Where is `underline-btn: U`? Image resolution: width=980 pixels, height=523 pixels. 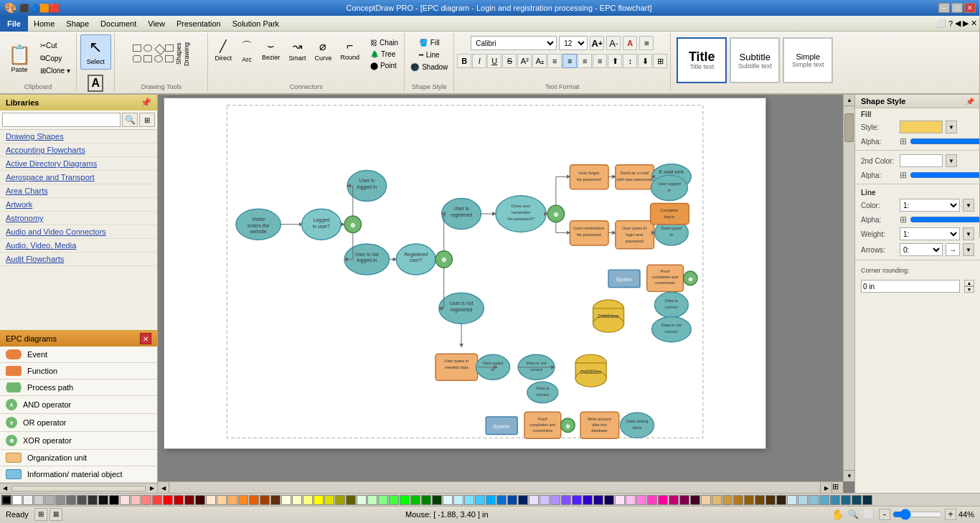 underline-btn: U is located at coordinates (494, 61).